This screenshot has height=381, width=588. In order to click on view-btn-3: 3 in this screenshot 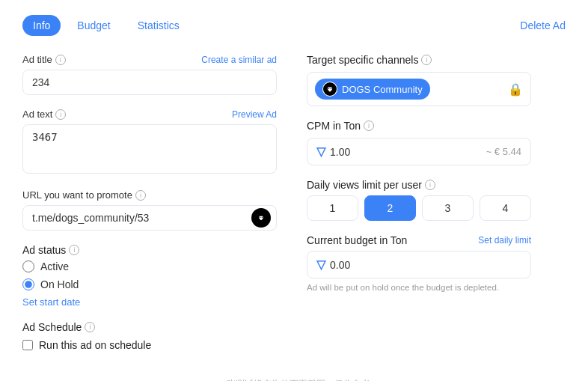, I will do `click(447, 208)`.